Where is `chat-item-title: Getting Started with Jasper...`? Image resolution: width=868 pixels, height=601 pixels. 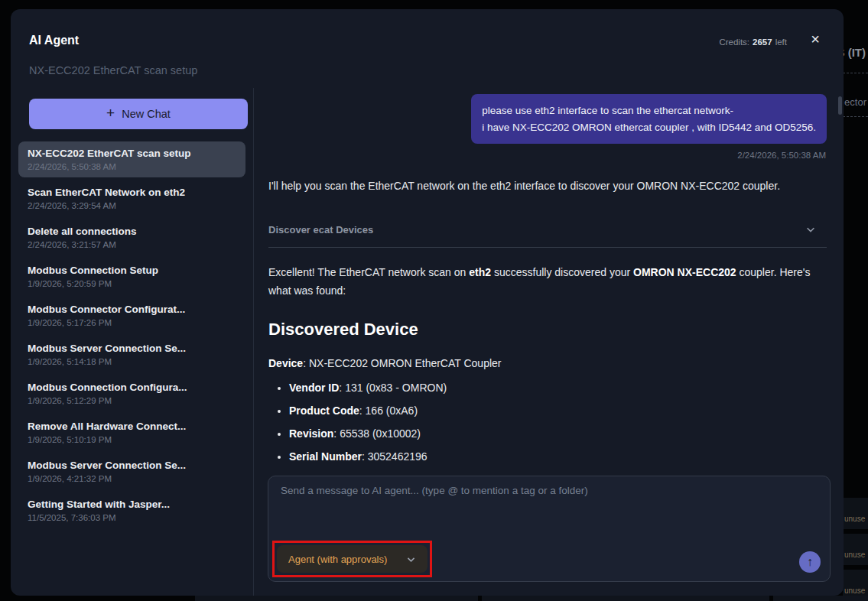 chat-item-title: Getting Started with Jasper... is located at coordinates (132, 505).